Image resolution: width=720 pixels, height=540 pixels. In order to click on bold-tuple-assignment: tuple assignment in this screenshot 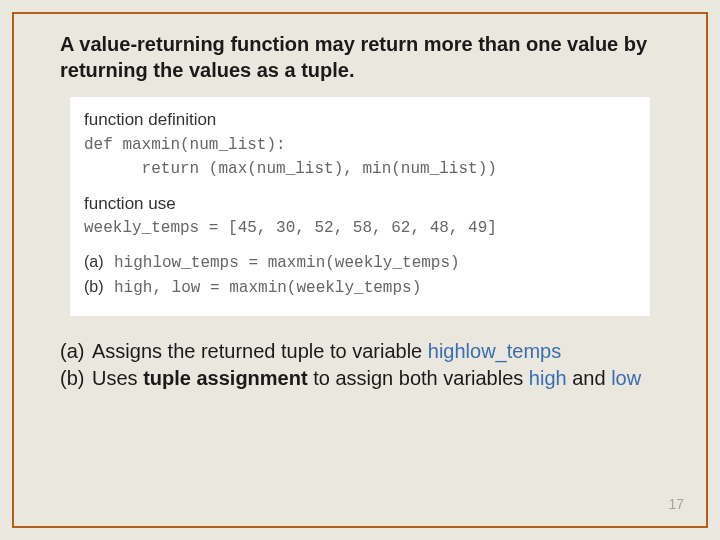, I will do `click(225, 378)`.